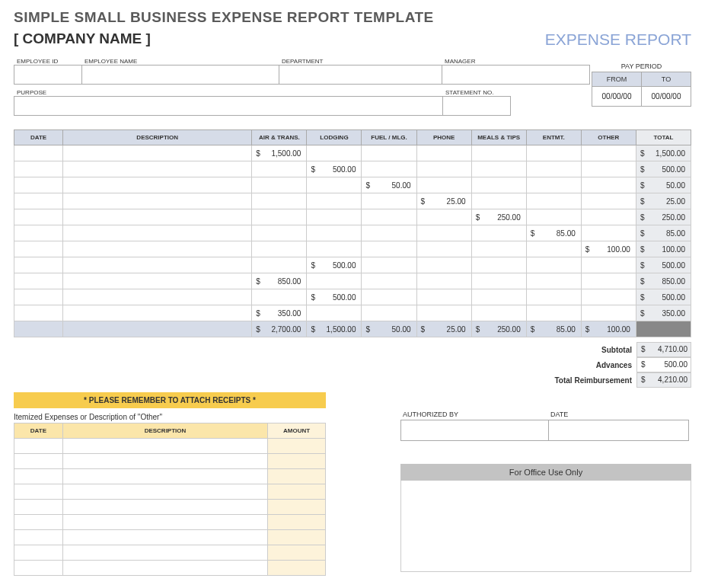 The image size is (705, 588). What do you see at coordinates (361, 75) in the screenshot?
I see `department-input` at bounding box center [361, 75].